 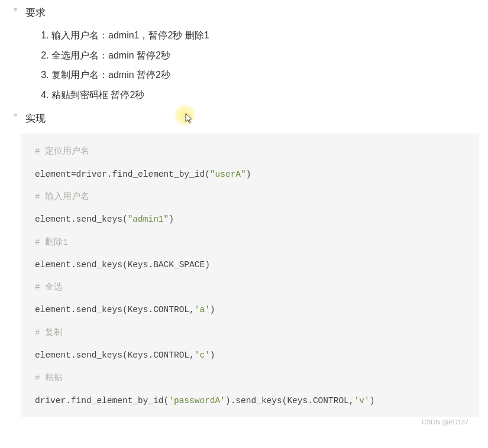 I want to click on code-comment: # 全选, so click(x=49, y=287).